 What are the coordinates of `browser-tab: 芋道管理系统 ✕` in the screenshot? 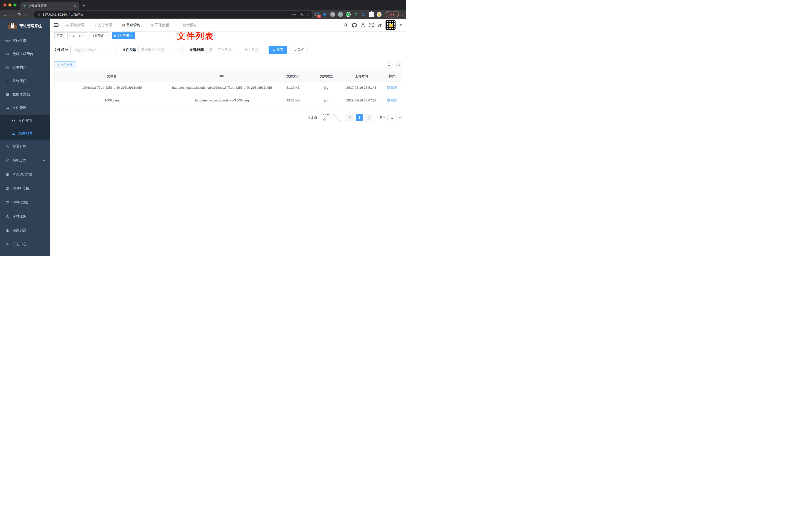 It's located at (50, 6).